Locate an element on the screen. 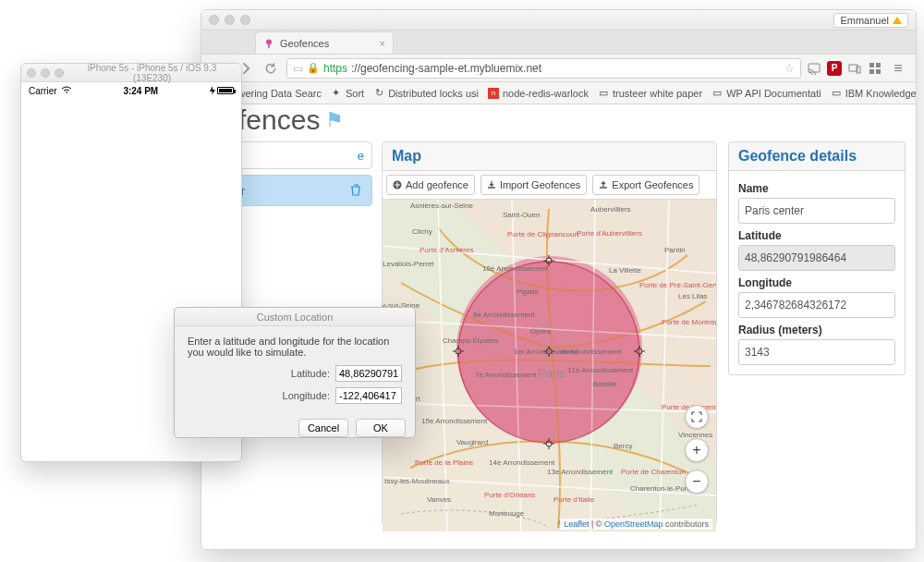 This screenshot has height=562, width=924. map-marker-east is located at coordinates (639, 351).